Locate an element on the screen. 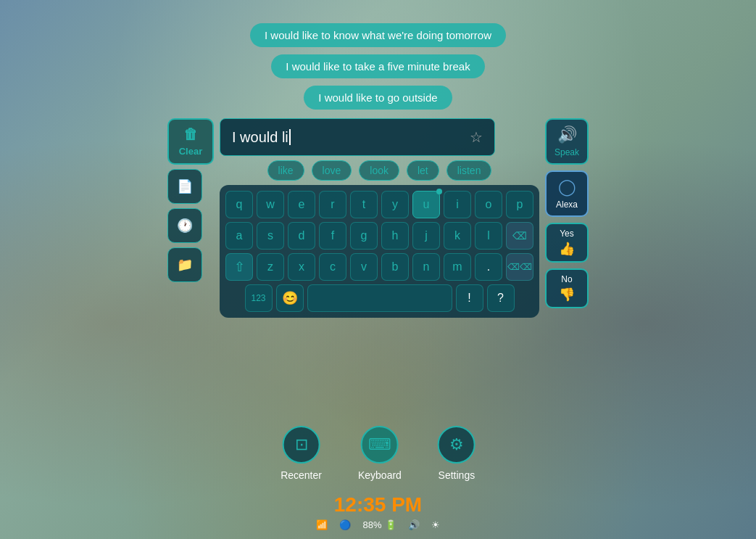 The height and width of the screenshot is (539, 756). clock-icon: 🕐 is located at coordinates (185, 226).